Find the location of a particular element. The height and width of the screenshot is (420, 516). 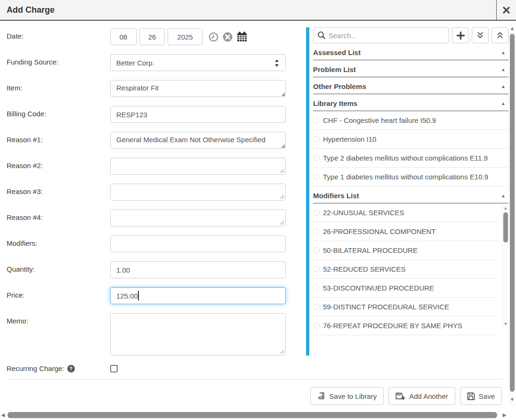

reason2-row: Reason #2: is located at coordinates (156, 166).